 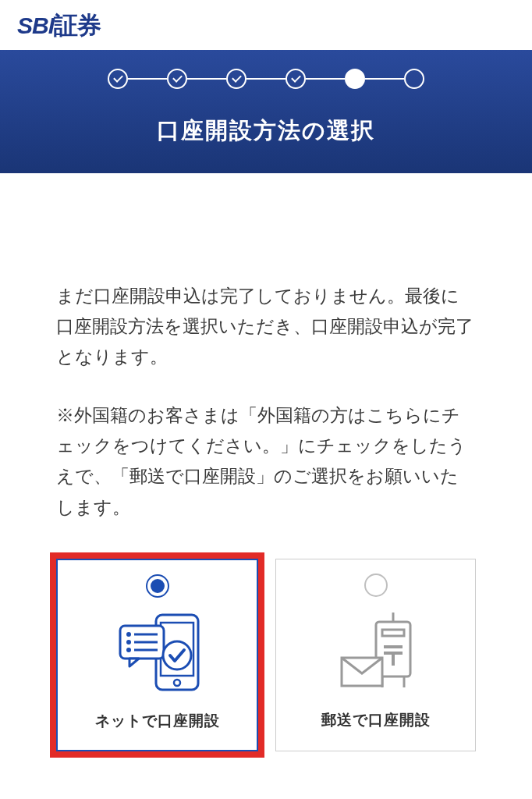 I want to click on smartphone-checklist-icon, so click(x=158, y=654).